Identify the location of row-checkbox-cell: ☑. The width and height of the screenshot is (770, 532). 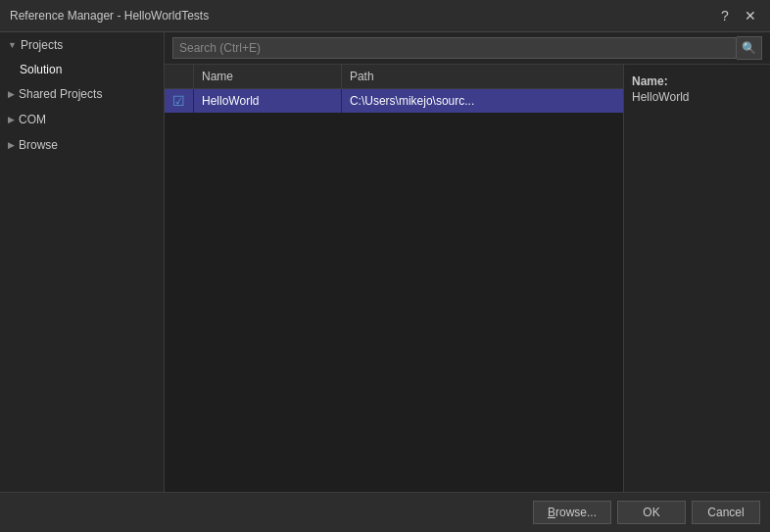
(179, 102).